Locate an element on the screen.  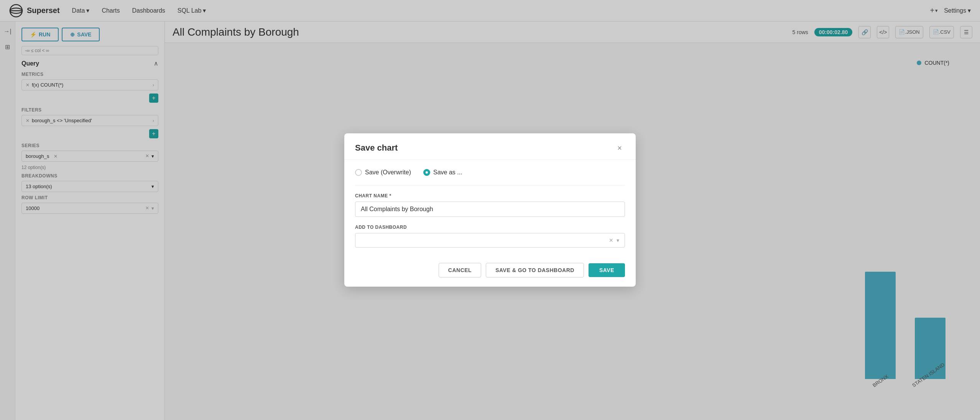
chart-name-input is located at coordinates (490, 209).